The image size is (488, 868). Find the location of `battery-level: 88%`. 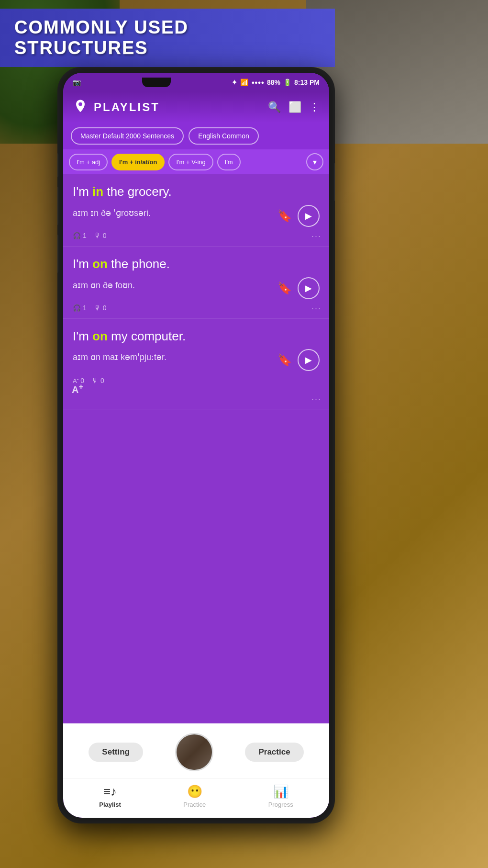

battery-level: 88% is located at coordinates (274, 82).